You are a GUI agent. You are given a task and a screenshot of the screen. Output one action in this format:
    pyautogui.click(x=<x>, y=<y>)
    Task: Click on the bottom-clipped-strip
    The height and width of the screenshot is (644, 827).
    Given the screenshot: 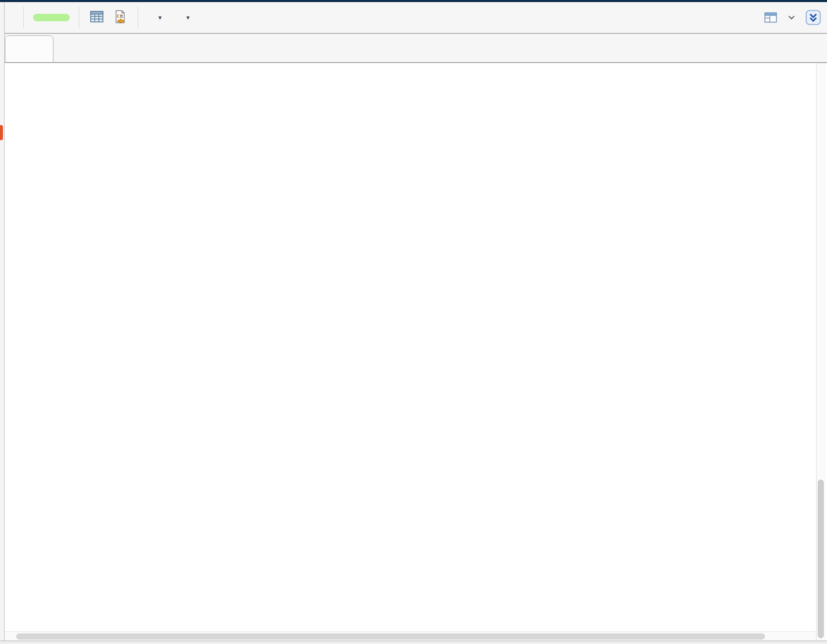 What is the action you would take?
    pyautogui.click(x=414, y=642)
    